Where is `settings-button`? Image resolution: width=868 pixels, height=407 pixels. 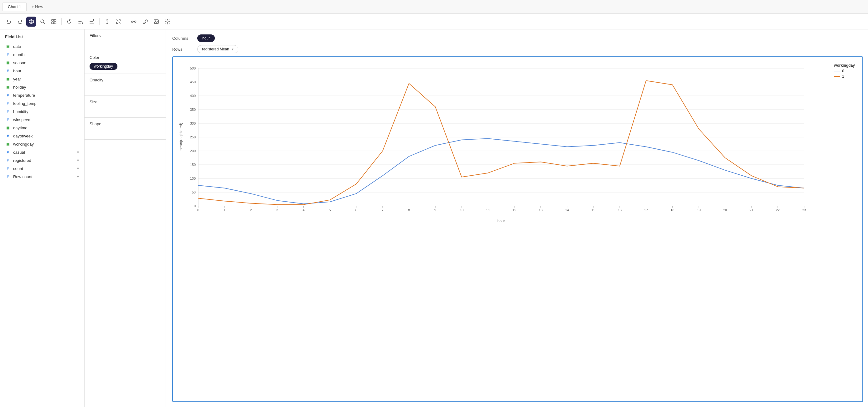
settings-button is located at coordinates (167, 22).